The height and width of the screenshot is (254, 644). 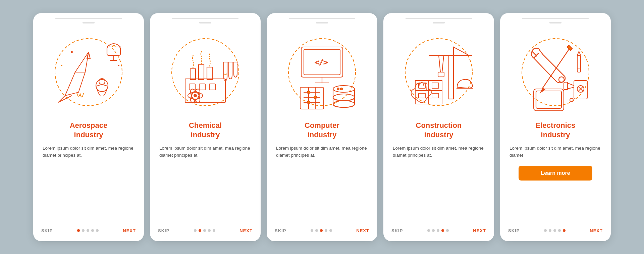 I want to click on learn-more-button: Learn more, so click(x=555, y=173).